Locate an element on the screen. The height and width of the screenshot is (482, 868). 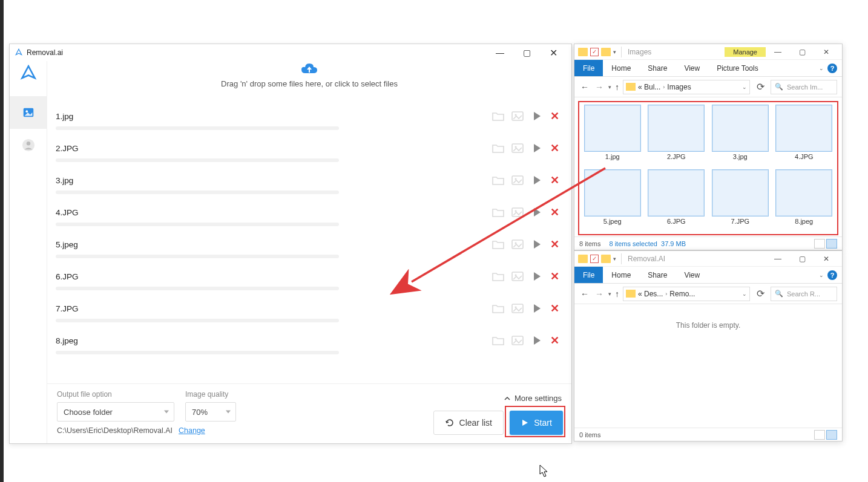
more-settings-toggle: More settings is located at coordinates (533, 397).